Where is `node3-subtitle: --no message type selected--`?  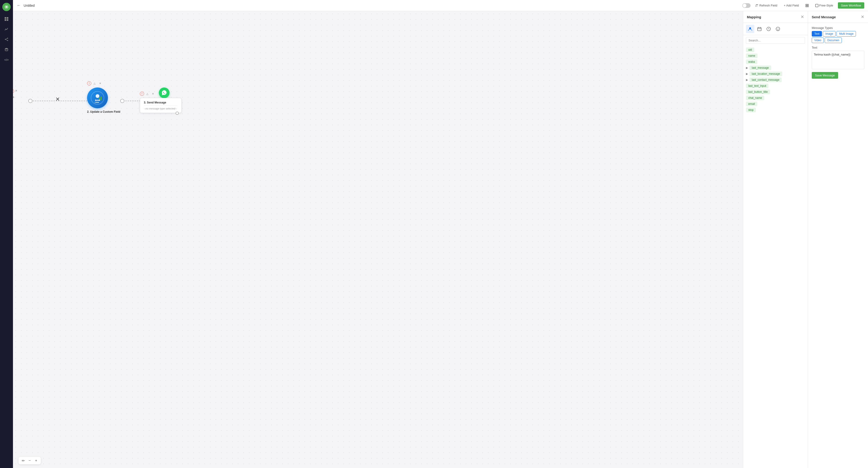 node3-subtitle: --no message type selected-- is located at coordinates (161, 108).